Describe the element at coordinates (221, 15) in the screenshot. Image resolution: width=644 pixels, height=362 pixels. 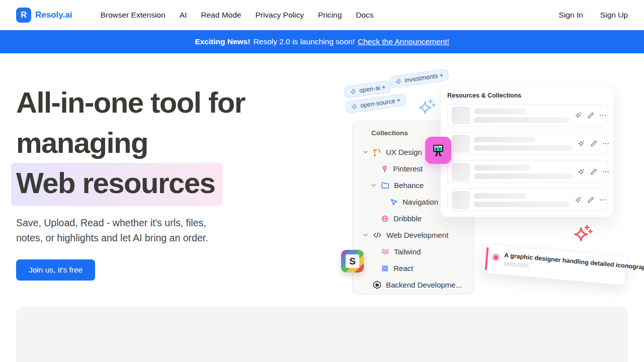
I see `nav-item-read-mode: Read Mode` at that location.